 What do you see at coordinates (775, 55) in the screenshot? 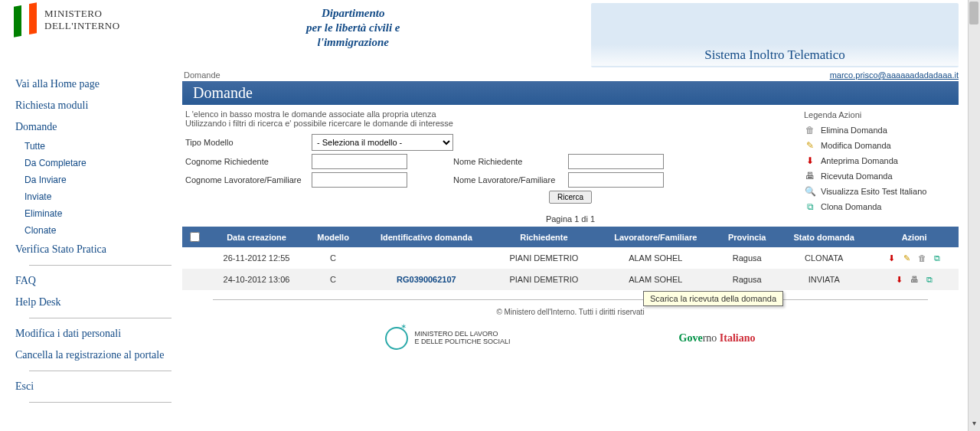
I see `system-title: Sistema Inoltro Telematico` at bounding box center [775, 55].